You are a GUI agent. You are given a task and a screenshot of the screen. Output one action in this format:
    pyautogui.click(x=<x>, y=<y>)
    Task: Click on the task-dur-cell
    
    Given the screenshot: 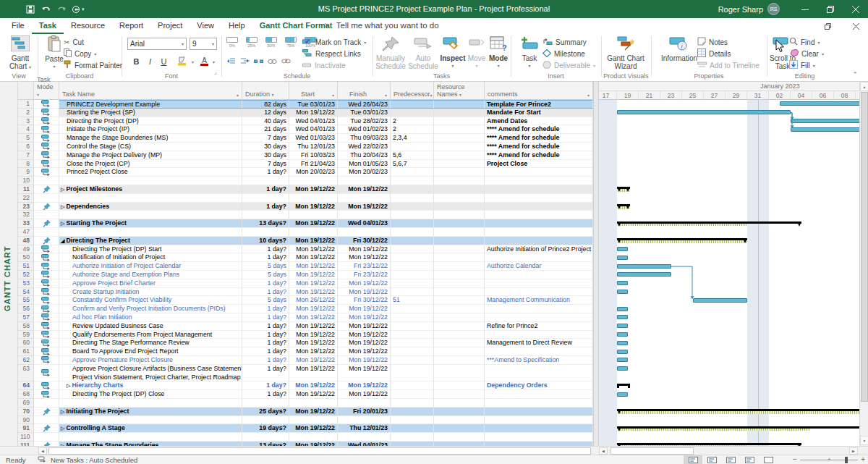 What is the action you would take?
    pyautogui.click(x=266, y=198)
    